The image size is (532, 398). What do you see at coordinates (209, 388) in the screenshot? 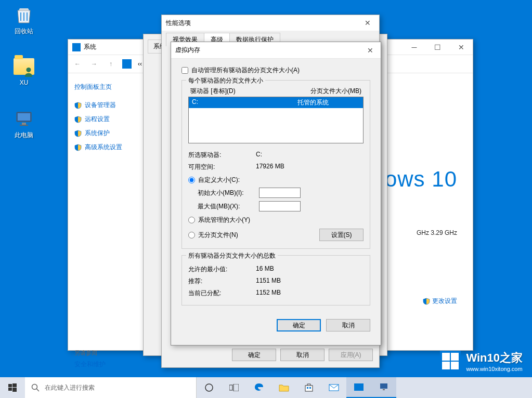
I see `cortana-button` at bounding box center [209, 388].